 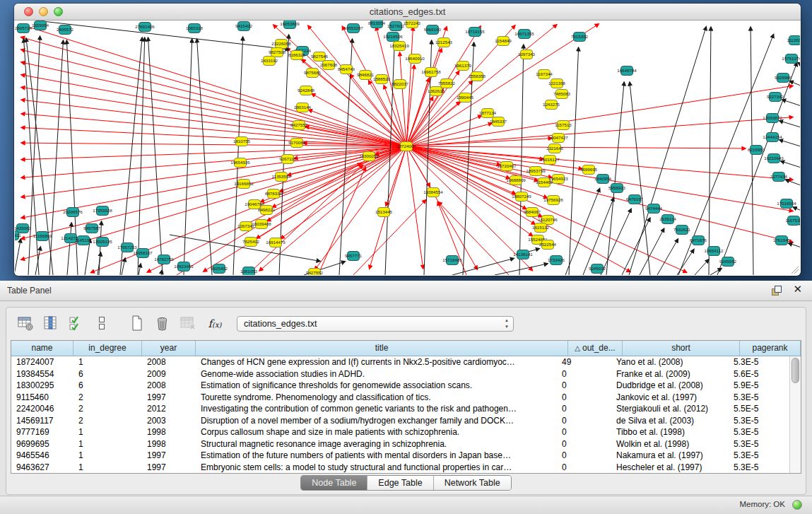 I want to click on table-row: 1830029562008Estimation of significance …, so click(x=400, y=386).